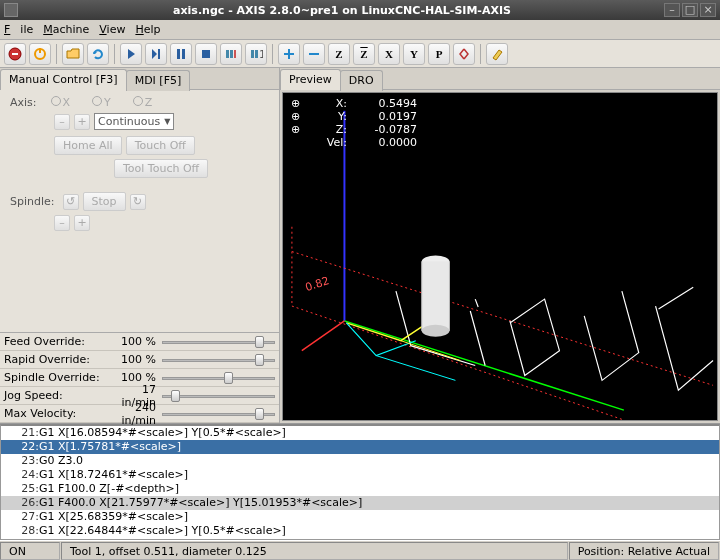  I want to click on overrides-panel: Feed Override: 100 % Rapid Override: 100…, so click(140, 378).